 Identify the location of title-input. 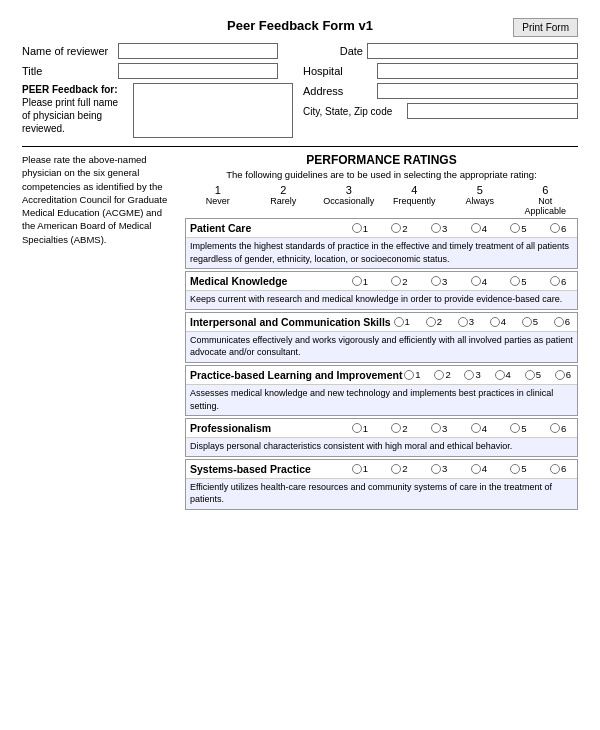
(198, 71).